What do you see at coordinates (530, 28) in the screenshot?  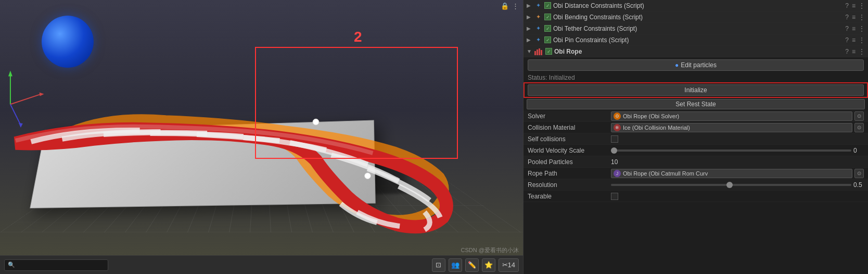 I see `component-arrow-3: ▶` at bounding box center [530, 28].